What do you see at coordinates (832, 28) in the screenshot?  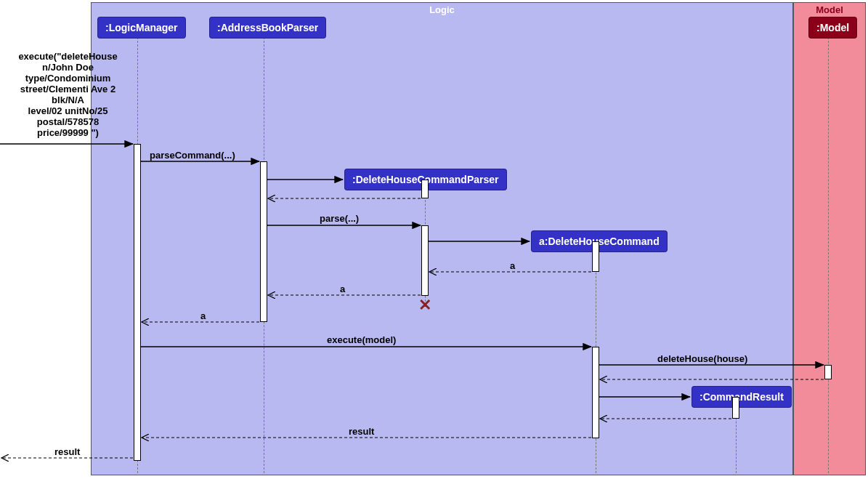 I see `participant-model: :Model` at bounding box center [832, 28].